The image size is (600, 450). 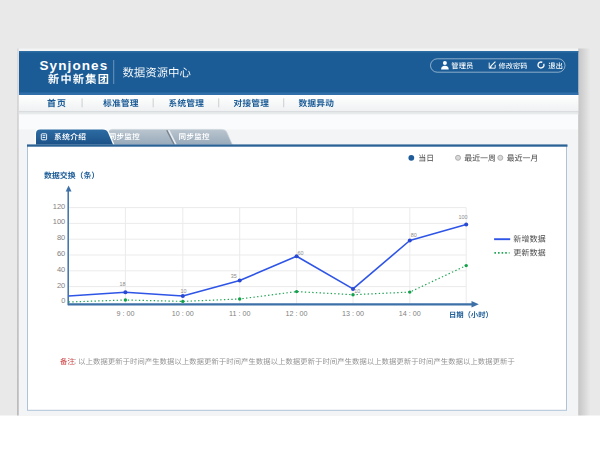 What do you see at coordinates (74, 66) in the screenshot?
I see `svg-text: Synjones` at bounding box center [74, 66].